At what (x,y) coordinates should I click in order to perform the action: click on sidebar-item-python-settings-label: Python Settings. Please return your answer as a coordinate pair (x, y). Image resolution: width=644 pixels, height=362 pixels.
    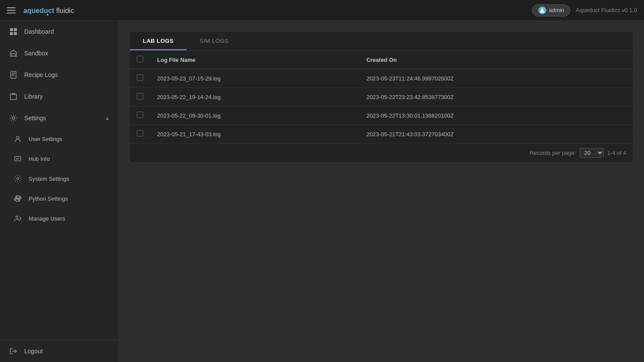
    Looking at the image, I should click on (48, 199).